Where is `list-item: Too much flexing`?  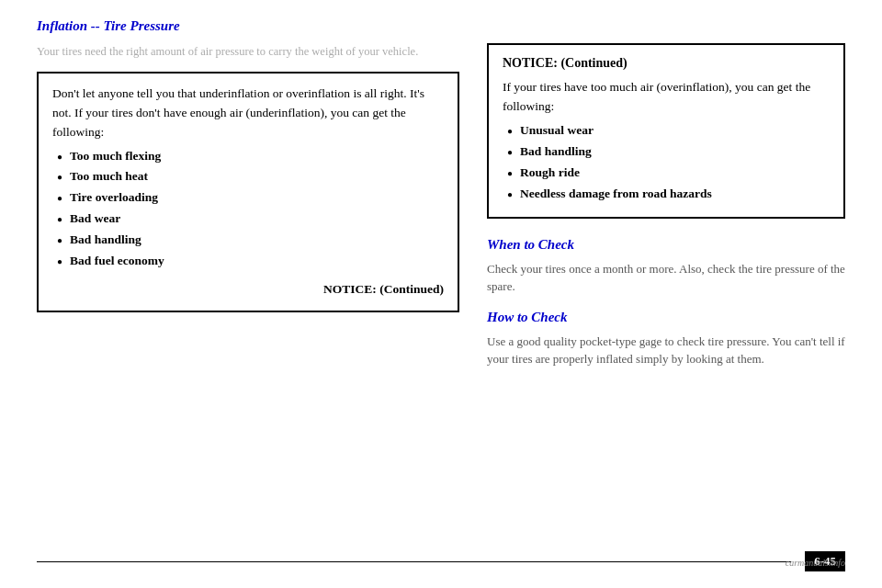 list-item: Too much flexing is located at coordinates (250, 156).